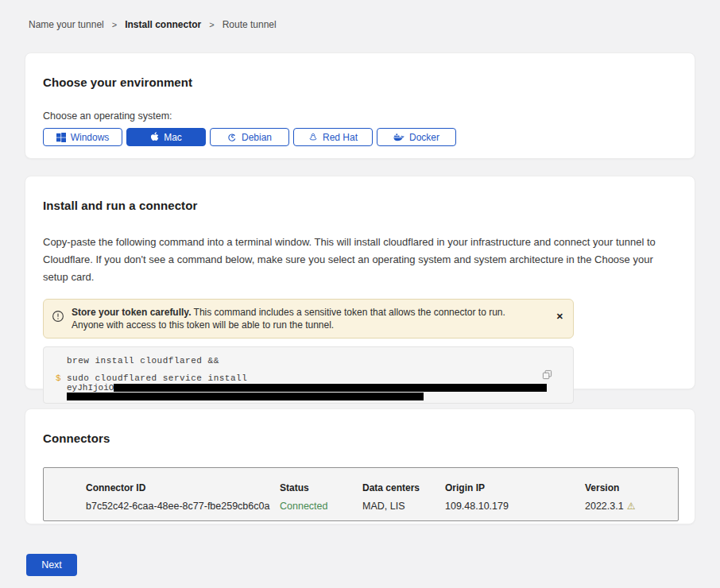  Describe the element at coordinates (381, 506) in the screenshot. I see `table-row: b7c52c42-6caa-48ee-8c77-fbe259cb6c0a Con…` at that location.